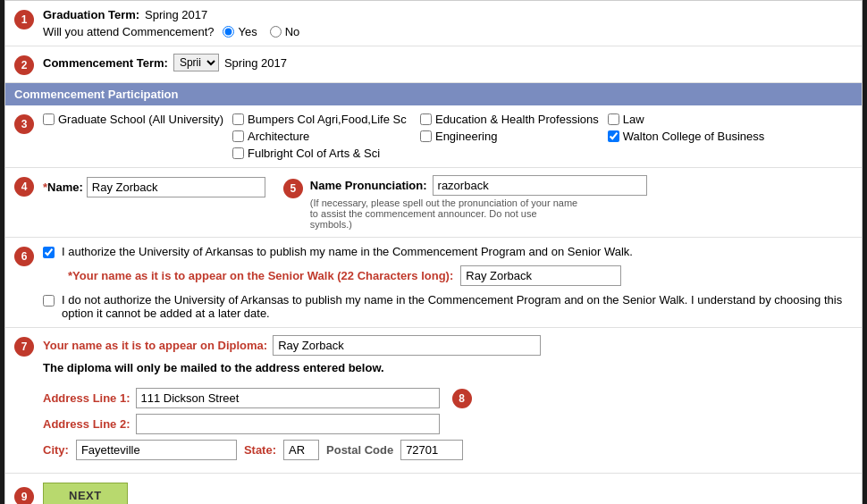  Describe the element at coordinates (238, 154) in the screenshot. I see `cb-fulbright` at that location.